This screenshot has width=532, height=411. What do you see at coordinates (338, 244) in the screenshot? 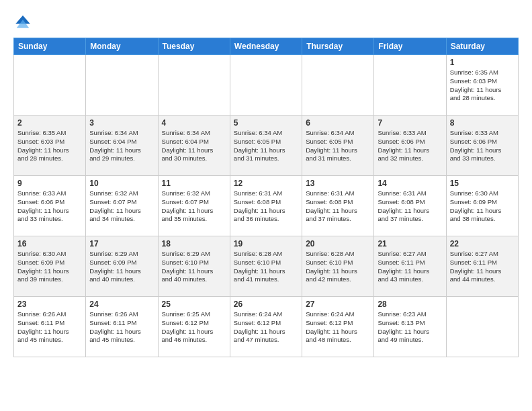
I see `day-number: 20` at bounding box center [338, 244].